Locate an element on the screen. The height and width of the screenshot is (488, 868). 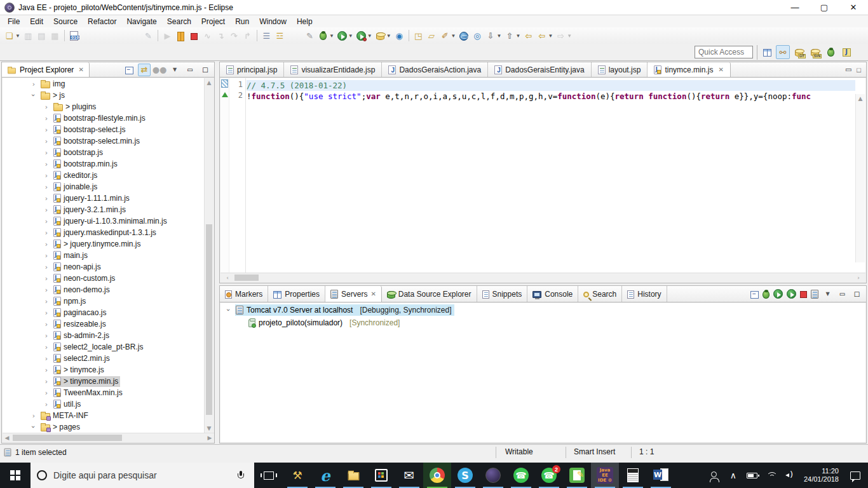
chevron-down-icon: › is located at coordinates (229, 310).